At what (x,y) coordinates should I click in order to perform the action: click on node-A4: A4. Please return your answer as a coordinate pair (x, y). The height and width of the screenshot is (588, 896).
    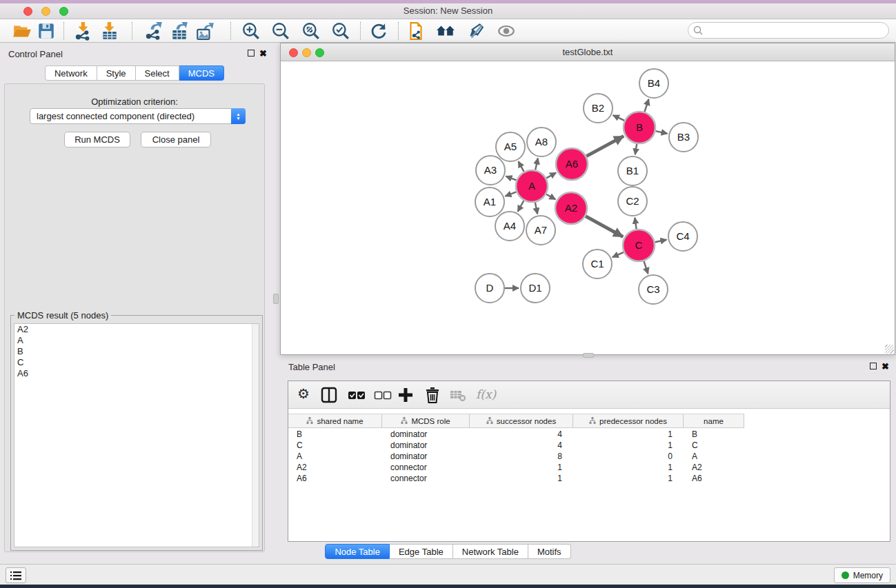
    Looking at the image, I should click on (510, 226).